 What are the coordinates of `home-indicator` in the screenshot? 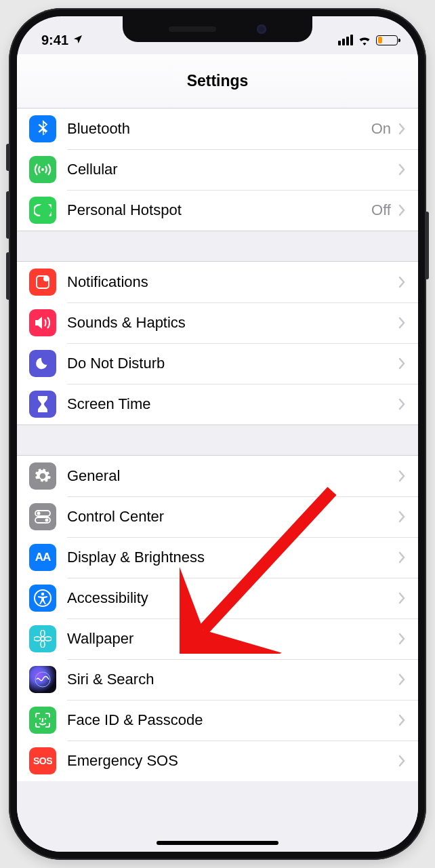 It's located at (218, 843).